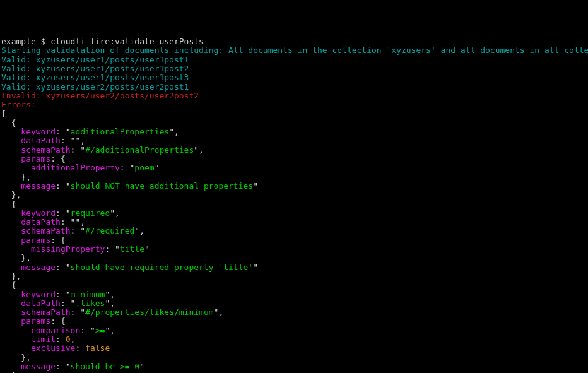 This screenshot has width=588, height=373. Describe the element at coordinates (294, 348) in the screenshot. I see `error-exclusive-line: exclusive: false` at that location.